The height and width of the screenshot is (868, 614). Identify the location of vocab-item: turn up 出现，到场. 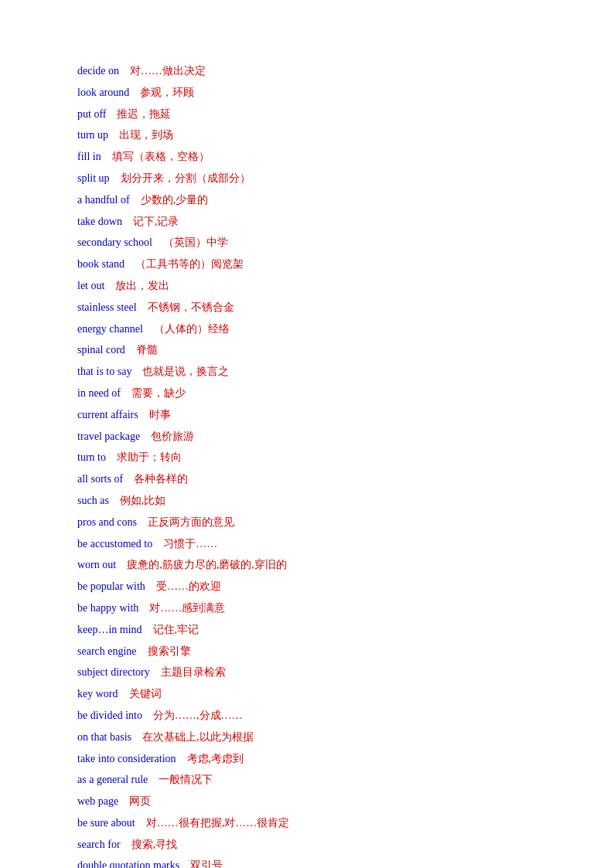
(322, 135).